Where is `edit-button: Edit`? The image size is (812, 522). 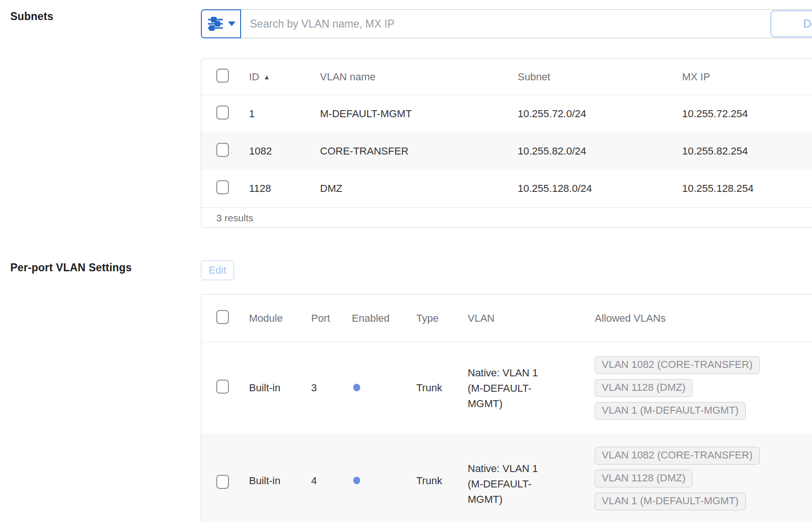
edit-button: Edit is located at coordinates (218, 270).